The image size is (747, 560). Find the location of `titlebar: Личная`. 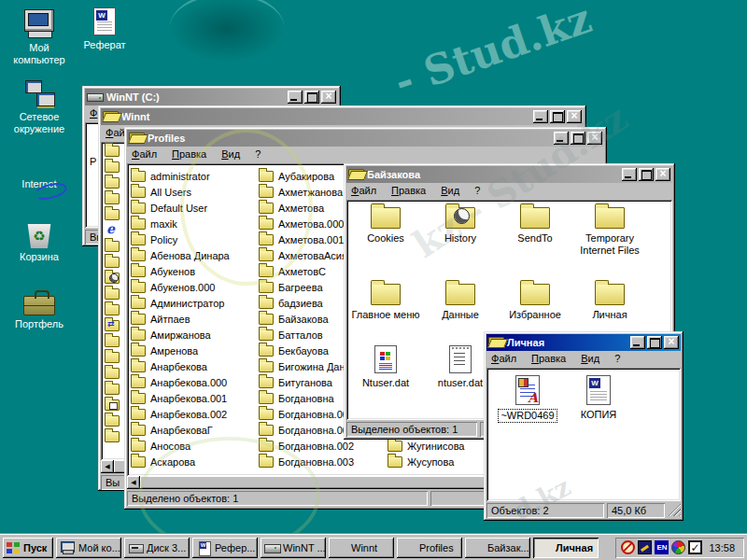

titlebar: Личная is located at coordinates (584, 343).